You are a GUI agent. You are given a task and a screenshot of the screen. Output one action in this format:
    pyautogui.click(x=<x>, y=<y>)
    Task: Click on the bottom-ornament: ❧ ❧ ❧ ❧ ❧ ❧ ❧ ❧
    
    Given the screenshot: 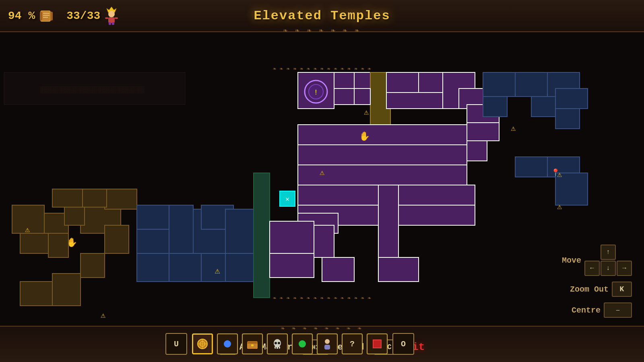 What is the action you would take?
    pyautogui.click(x=322, y=328)
    